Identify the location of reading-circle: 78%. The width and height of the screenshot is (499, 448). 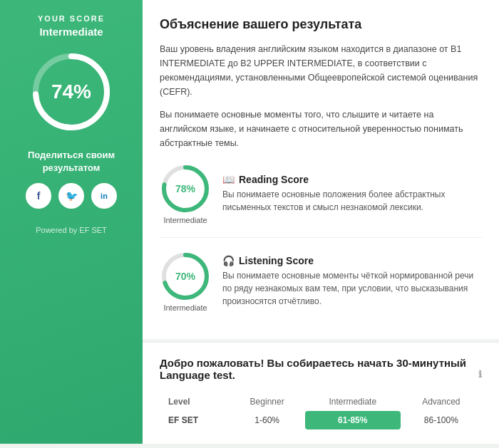
(185, 189).